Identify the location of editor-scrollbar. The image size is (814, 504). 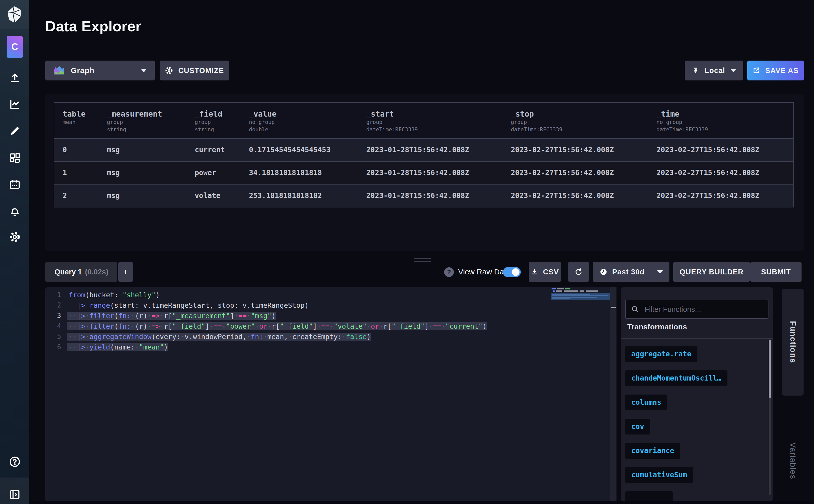
(613, 394).